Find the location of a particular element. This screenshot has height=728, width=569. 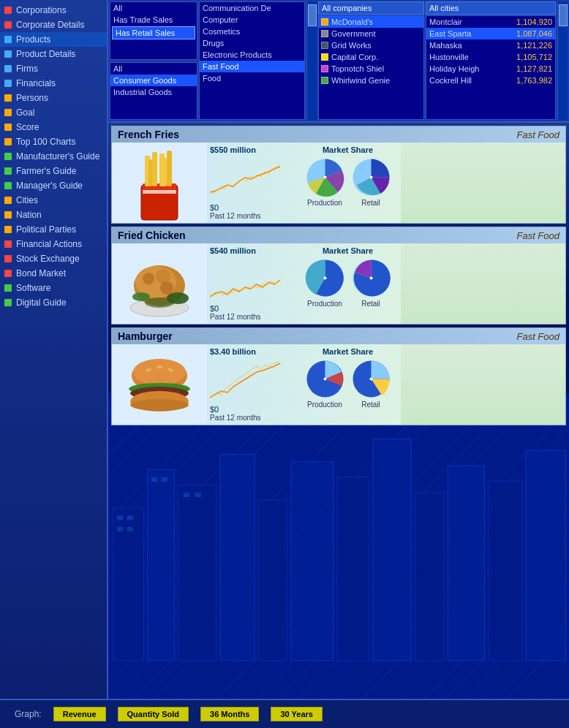

cities-scrollbar is located at coordinates (562, 61).